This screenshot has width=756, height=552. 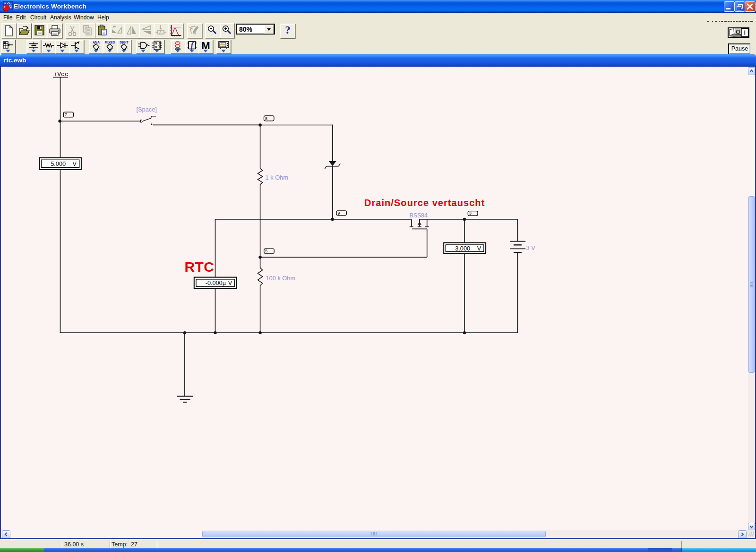 I want to click on svg-text: [Space], so click(x=146, y=110).